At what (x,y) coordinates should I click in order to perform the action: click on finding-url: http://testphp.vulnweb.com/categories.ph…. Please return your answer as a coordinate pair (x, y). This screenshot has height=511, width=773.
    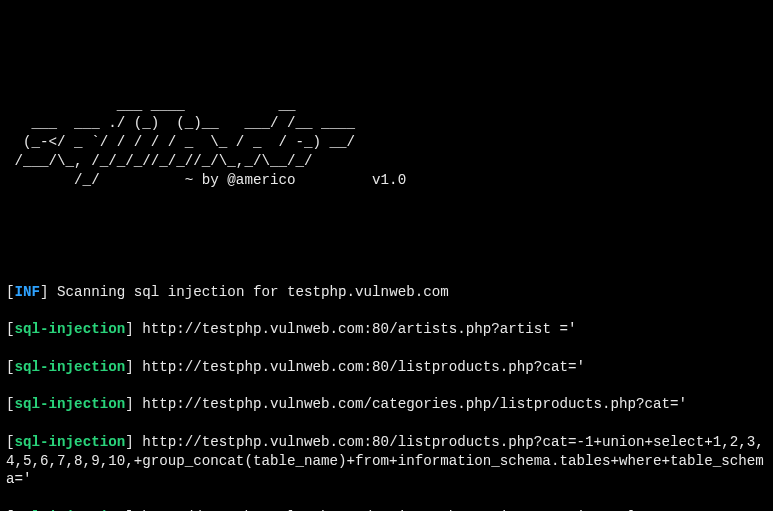
    Looking at the image, I should click on (410, 404).